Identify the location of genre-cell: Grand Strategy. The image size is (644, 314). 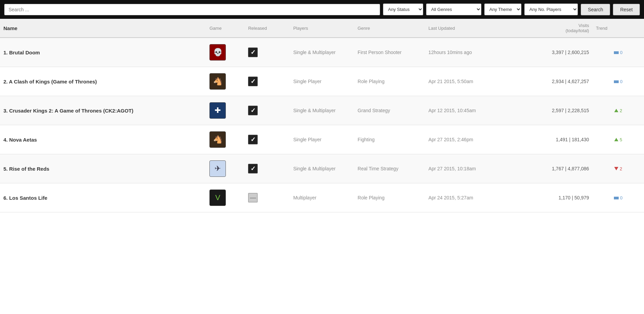
(389, 111).